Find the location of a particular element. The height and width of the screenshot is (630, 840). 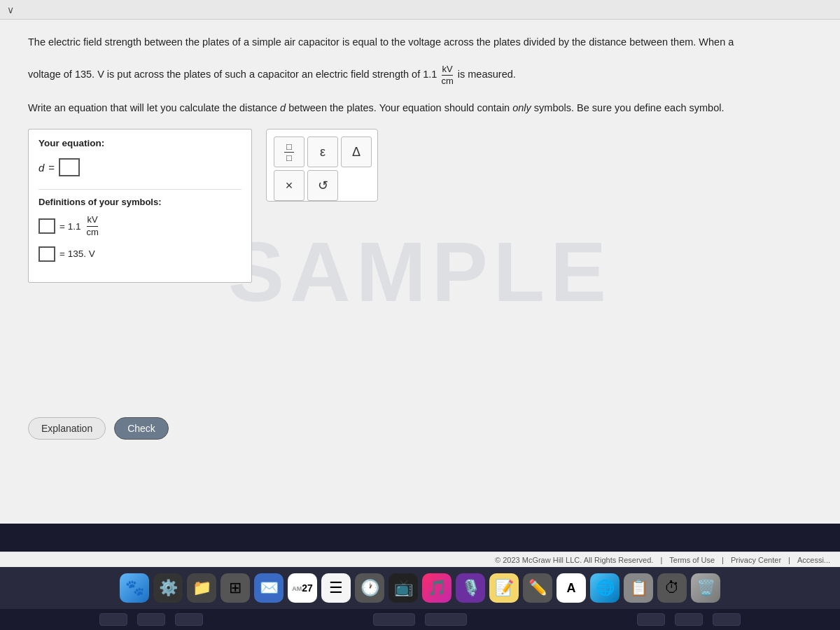

delta-button: Δ is located at coordinates (356, 152).